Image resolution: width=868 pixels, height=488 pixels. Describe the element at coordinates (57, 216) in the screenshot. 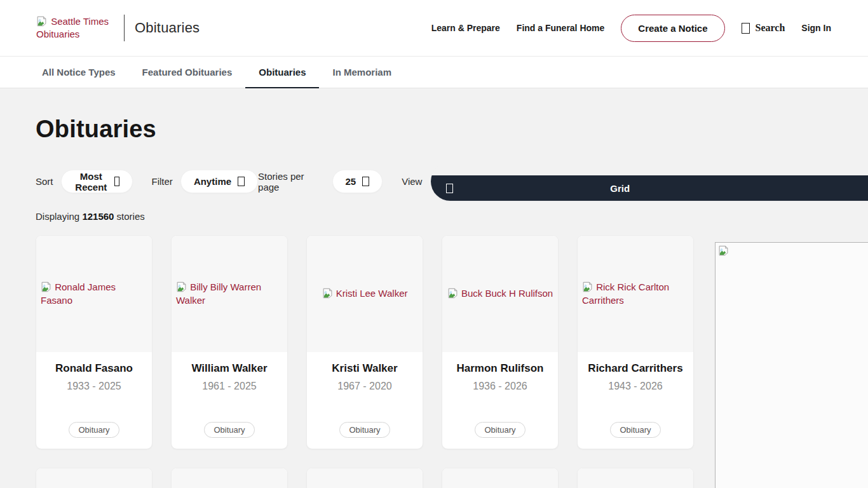

I see `results-count-prefix: Displaying` at that location.